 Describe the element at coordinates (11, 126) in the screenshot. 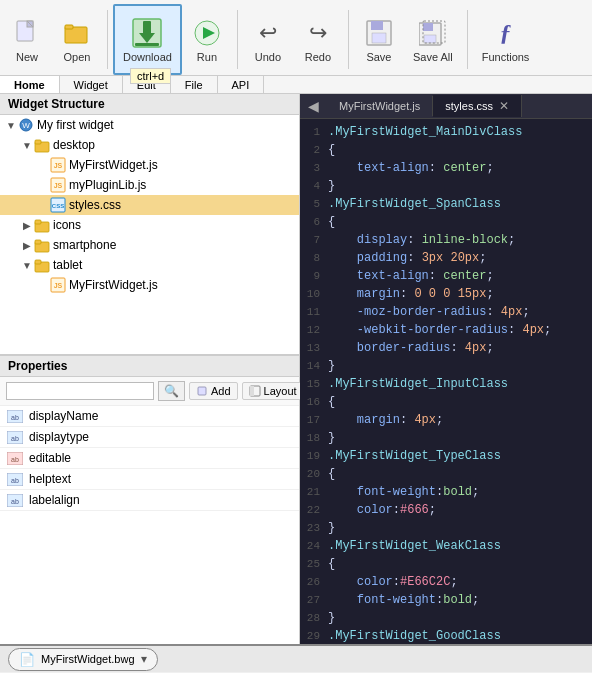

I see `expand-root: ▼` at that location.